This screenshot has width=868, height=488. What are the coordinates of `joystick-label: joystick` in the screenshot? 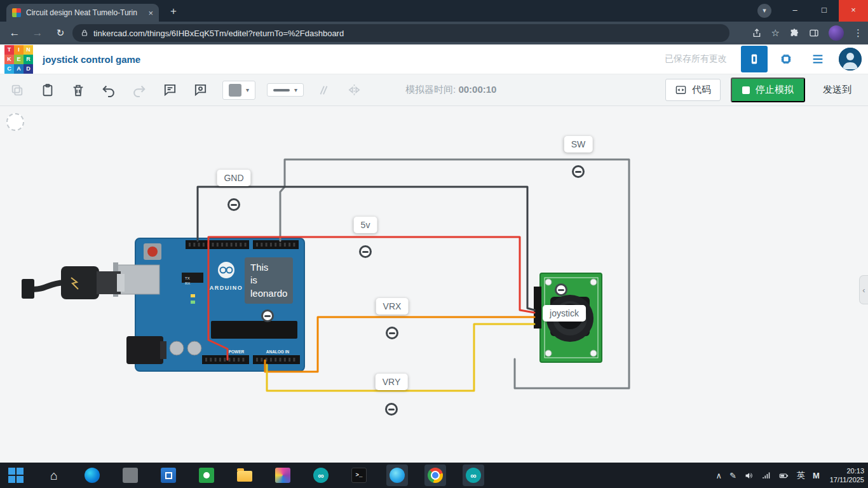 It's located at (564, 313).